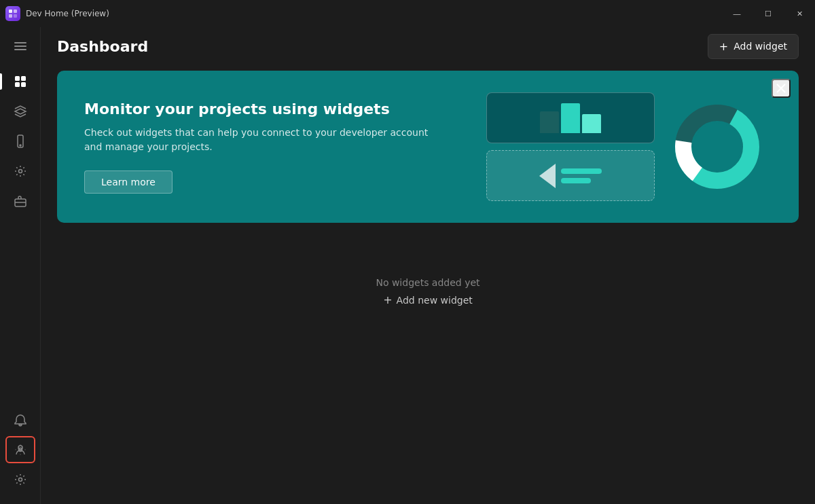  Describe the element at coordinates (20, 46) in the screenshot. I see `hamburger-menu-button` at that location.